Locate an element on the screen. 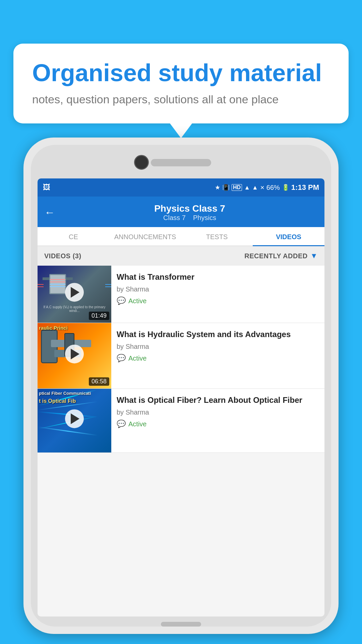 Image resolution: width=362 pixels, height=644 pixels. status-bar: 🖼 ★ 📳 HD ▲ ▲ ✕ 66% 🔋 1:13 PM is located at coordinates (181, 187).